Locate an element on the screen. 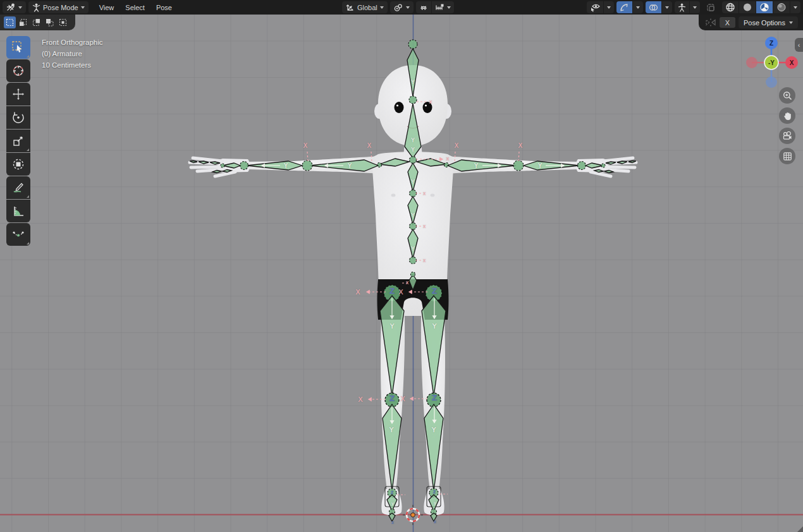 The image size is (803, 532). pose-options-dropdown: Pose Options is located at coordinates (768, 23).